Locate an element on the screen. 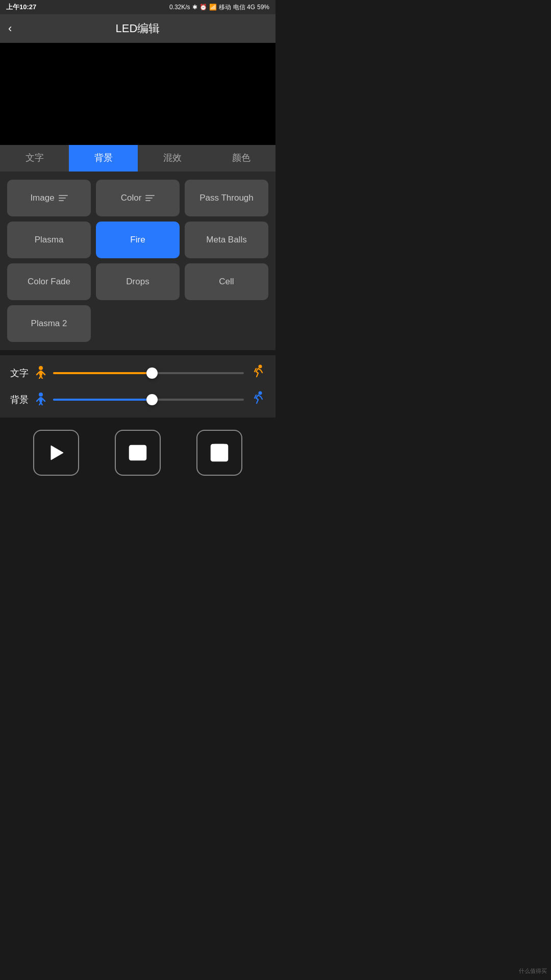 The height and width of the screenshot is (980, 551). effect-cell-label: Cell is located at coordinates (227, 282).